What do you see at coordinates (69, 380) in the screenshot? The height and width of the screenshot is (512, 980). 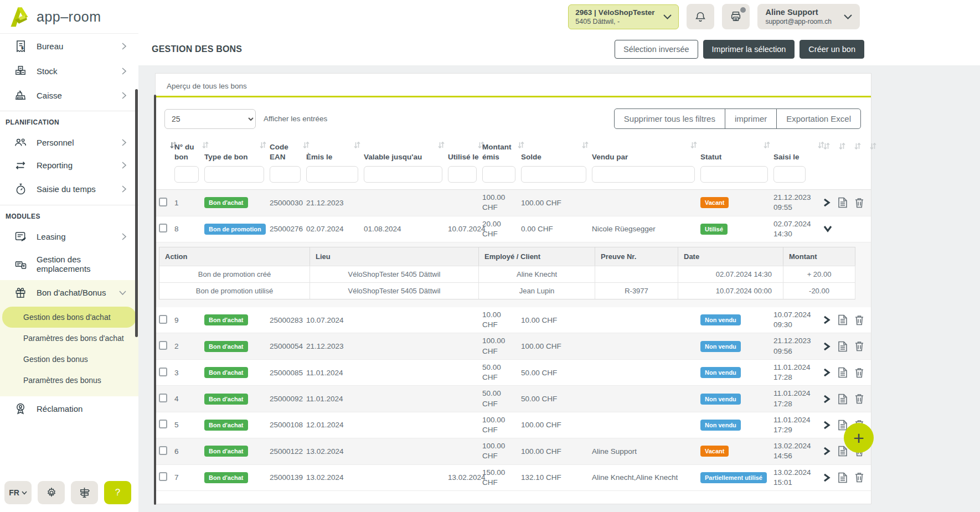 I see `submenu-item-parametres-des-bonus: Paramètres des bonus` at bounding box center [69, 380].